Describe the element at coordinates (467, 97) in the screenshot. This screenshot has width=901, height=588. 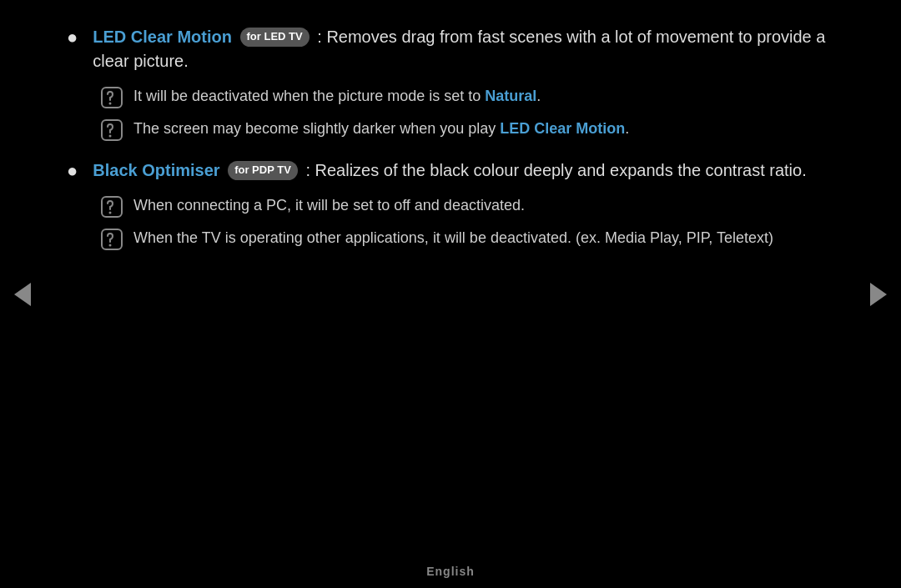
I see `led-note-1: It will be deactivated when the picture …` at that location.